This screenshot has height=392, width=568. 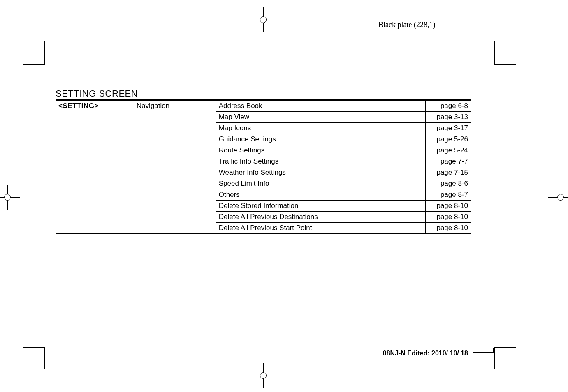 What do you see at coordinates (95, 167) in the screenshot?
I see `cell-setting: <SETTING>` at bounding box center [95, 167].